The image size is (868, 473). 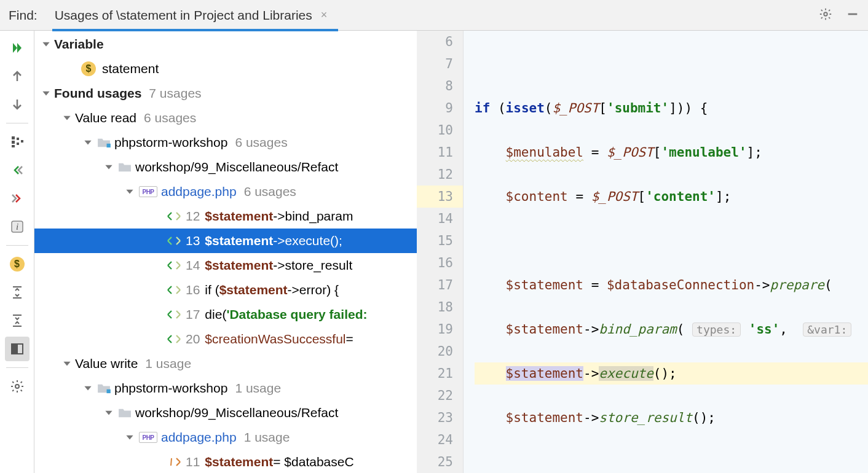 What do you see at coordinates (226, 44) in the screenshot?
I see `tree-variable-heading: Variable` at bounding box center [226, 44].